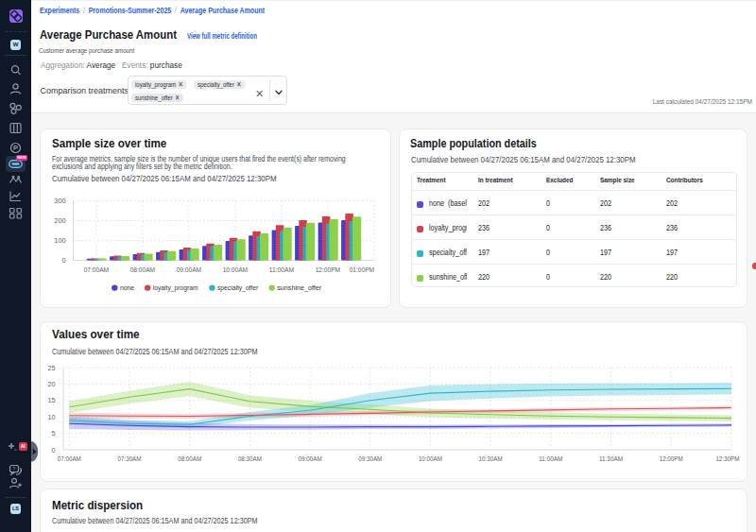 Image resolution: width=756 pixels, height=532 pixels. I want to click on svg-text: 10:30AM, so click(491, 459).